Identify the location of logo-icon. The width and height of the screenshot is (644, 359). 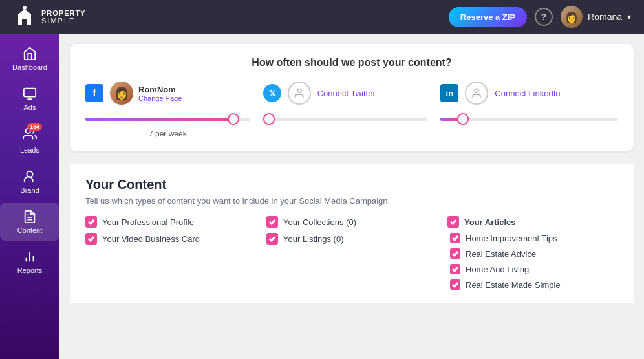
(25, 17).